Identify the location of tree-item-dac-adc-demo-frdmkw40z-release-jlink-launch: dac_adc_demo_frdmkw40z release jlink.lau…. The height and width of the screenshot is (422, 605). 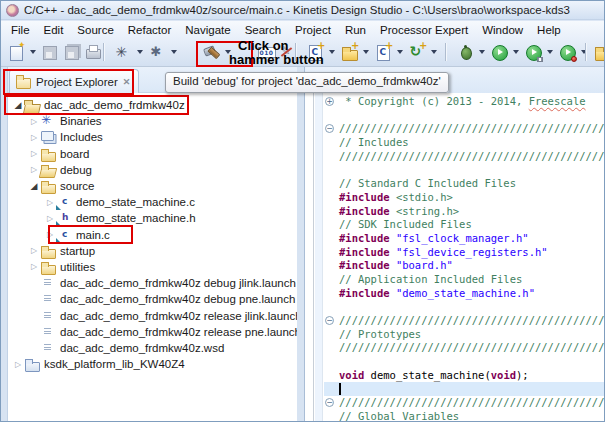
(152, 315).